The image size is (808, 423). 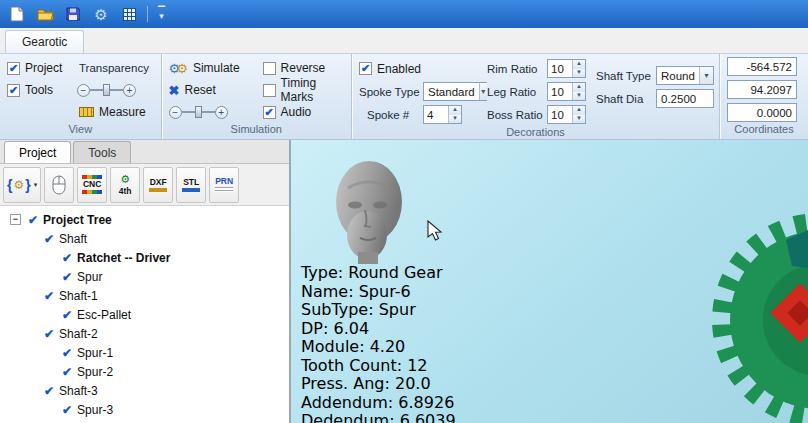 I want to click on stl-label: STL, so click(x=191, y=182).